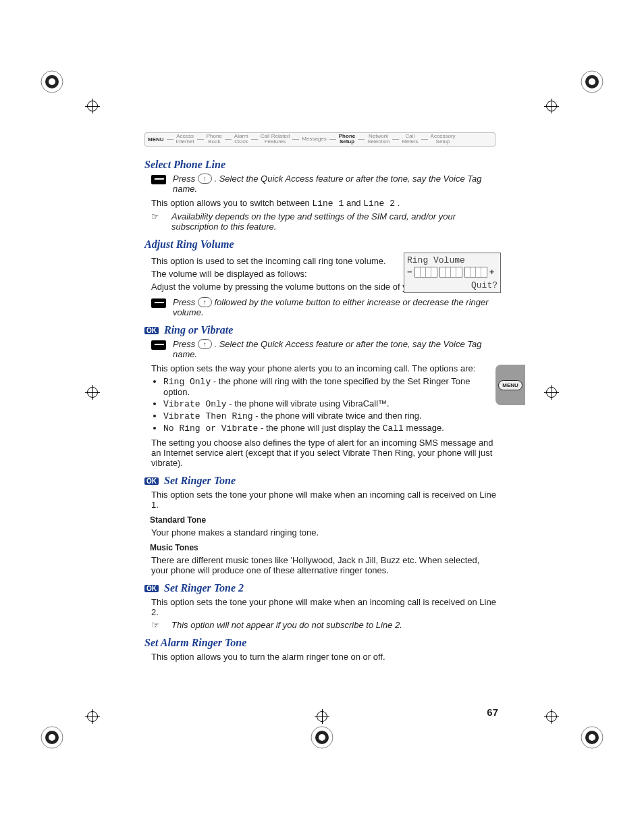 The height and width of the screenshot is (834, 644). Describe the element at coordinates (325, 656) in the screenshot. I see `body-text: This option allows you to turn the alarm…` at that location.